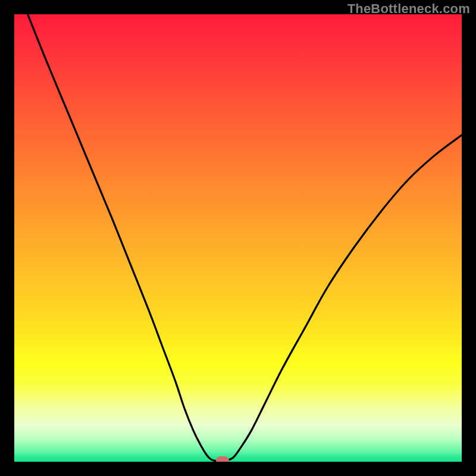 The width and height of the screenshot is (476, 476). Describe the element at coordinates (223, 459) in the screenshot. I see `optimal-point-marker` at that location.